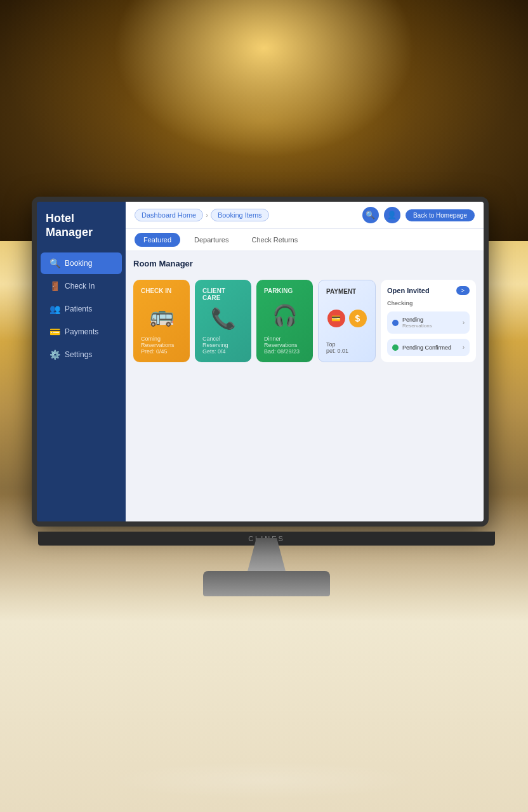 This screenshot has width=528, height=812. What do you see at coordinates (55, 309) in the screenshot?
I see `patients-icon: 👥` at bounding box center [55, 309].